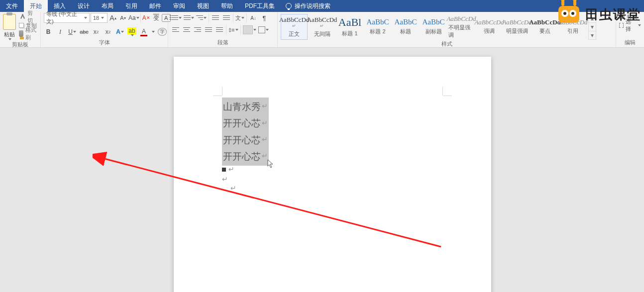 The width and height of the screenshot is (644, 292). What do you see at coordinates (322, 27) in the screenshot?
I see `style-item: AaBbCcDd↵无间隔` at bounding box center [322, 27].